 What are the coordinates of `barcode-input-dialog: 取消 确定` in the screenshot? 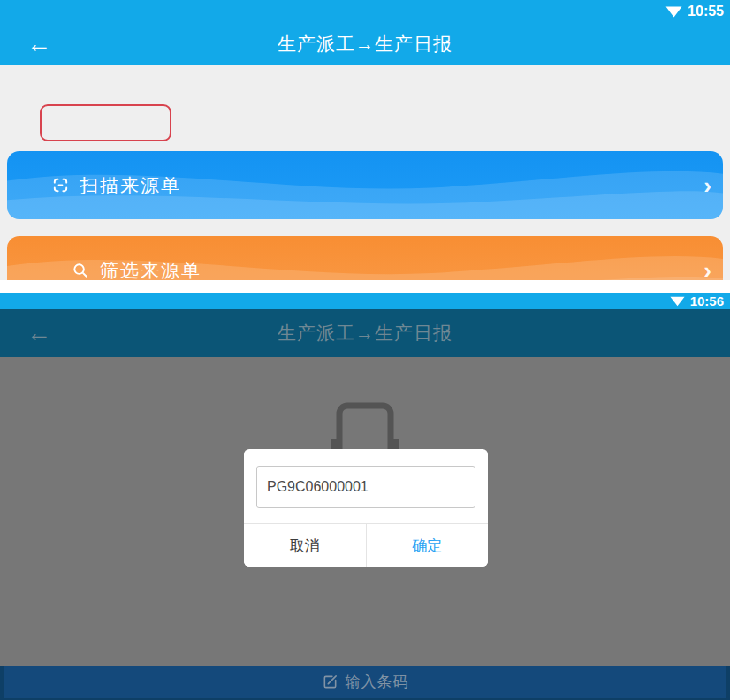 It's located at (366, 507).